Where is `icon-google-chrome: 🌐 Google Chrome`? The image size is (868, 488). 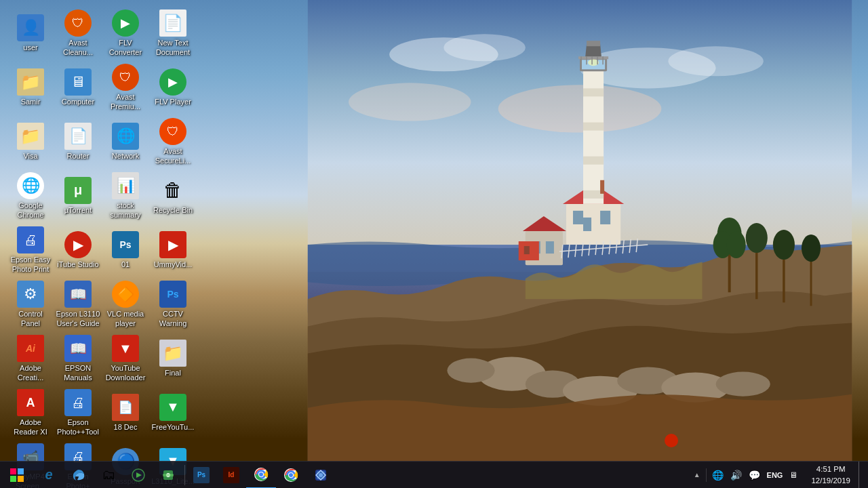
icon-google-chrome: 🌐 Google Chrome is located at coordinates (31, 196).